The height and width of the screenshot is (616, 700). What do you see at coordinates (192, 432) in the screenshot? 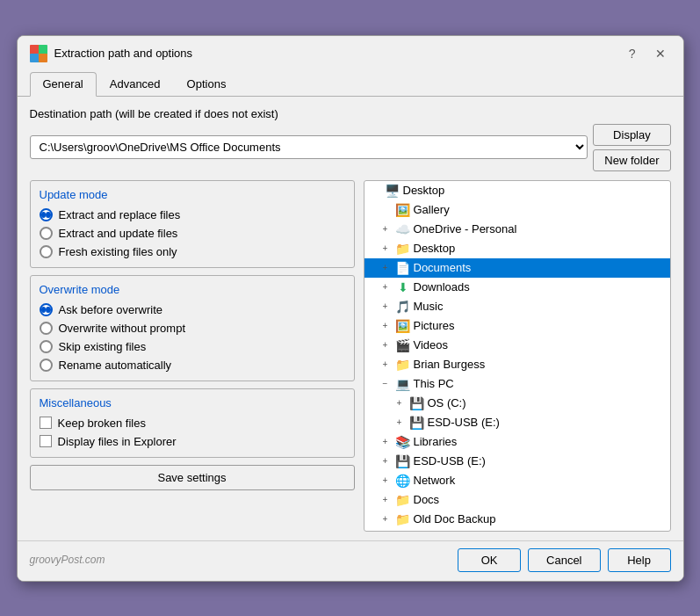
I see `misc-group: Keep broken files Display files in Explo…` at bounding box center [192, 432].